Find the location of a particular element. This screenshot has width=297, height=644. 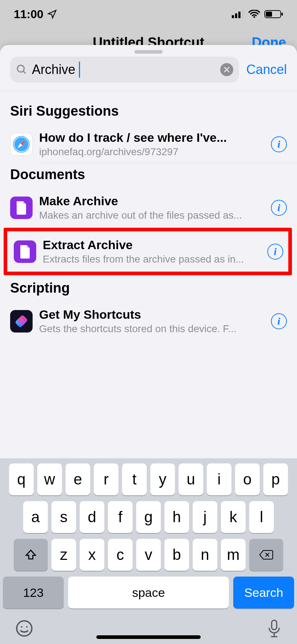

key-y: y is located at coordinates (163, 479).